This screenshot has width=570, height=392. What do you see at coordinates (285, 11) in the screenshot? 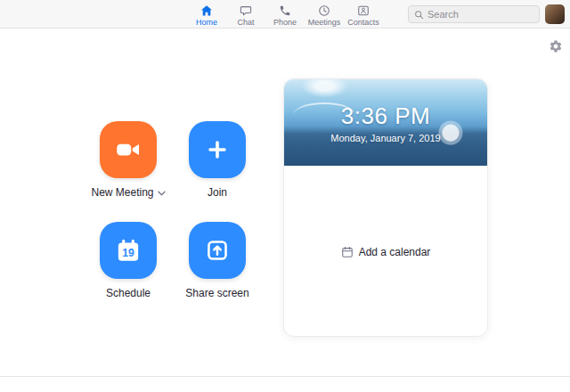
I see `phone-icon` at bounding box center [285, 11].